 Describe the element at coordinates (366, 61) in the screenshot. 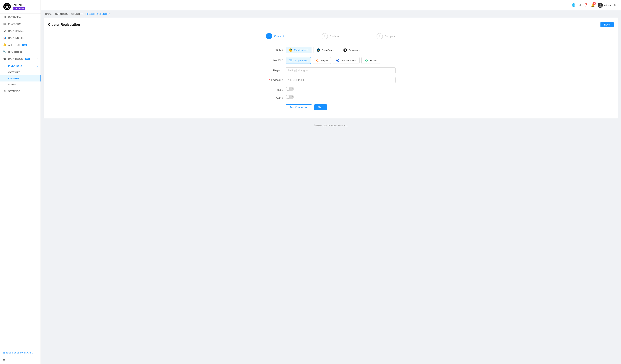

I see `ecloud-icon` at that location.